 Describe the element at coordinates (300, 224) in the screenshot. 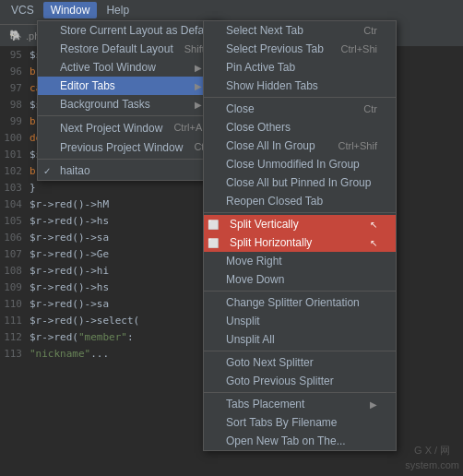

I see `menu-split-vertically: ⬜ Split Vertically ↖` at that location.